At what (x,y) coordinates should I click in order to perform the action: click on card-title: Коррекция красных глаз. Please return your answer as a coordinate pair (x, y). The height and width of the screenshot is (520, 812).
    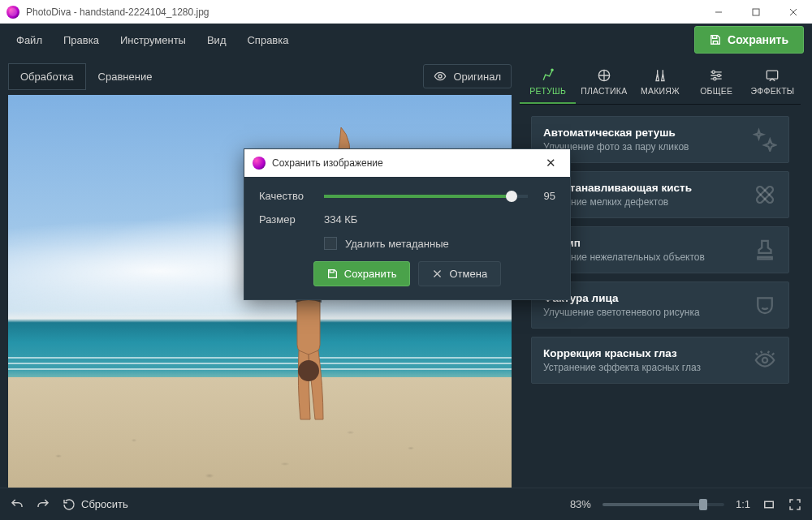
    Looking at the image, I should click on (660, 354).